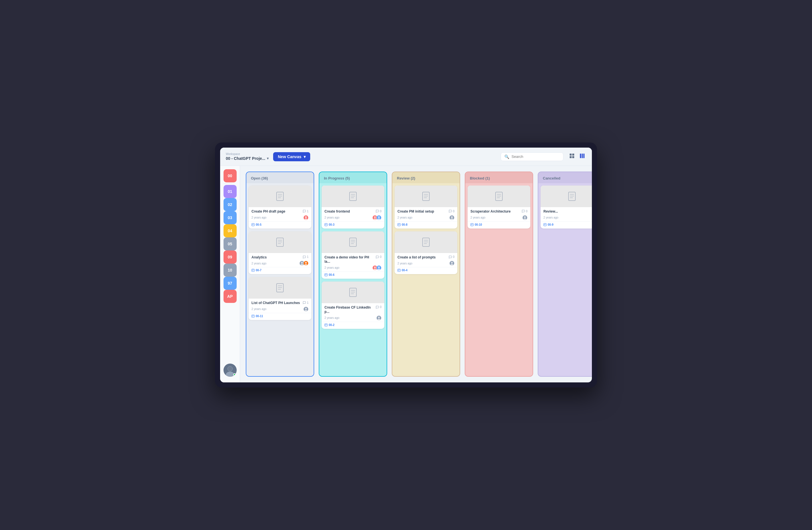 The image size is (812, 530). Describe the element at coordinates (349, 260) in the screenshot. I see `card-title: Create a demo video for PH la...` at that location.